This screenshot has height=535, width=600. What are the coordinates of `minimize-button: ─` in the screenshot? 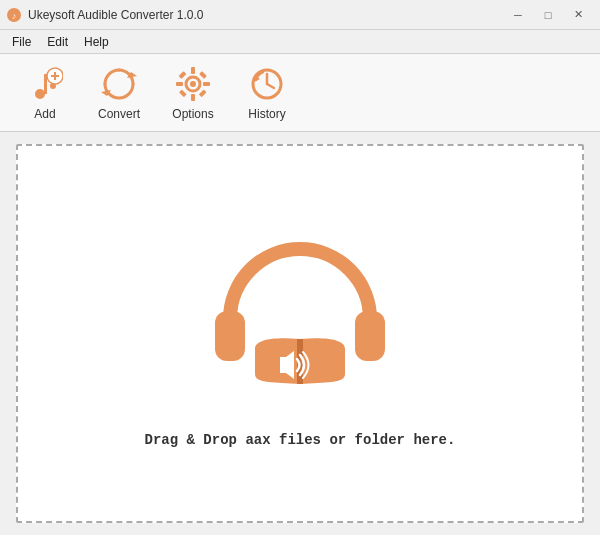 It's located at (518, 15).